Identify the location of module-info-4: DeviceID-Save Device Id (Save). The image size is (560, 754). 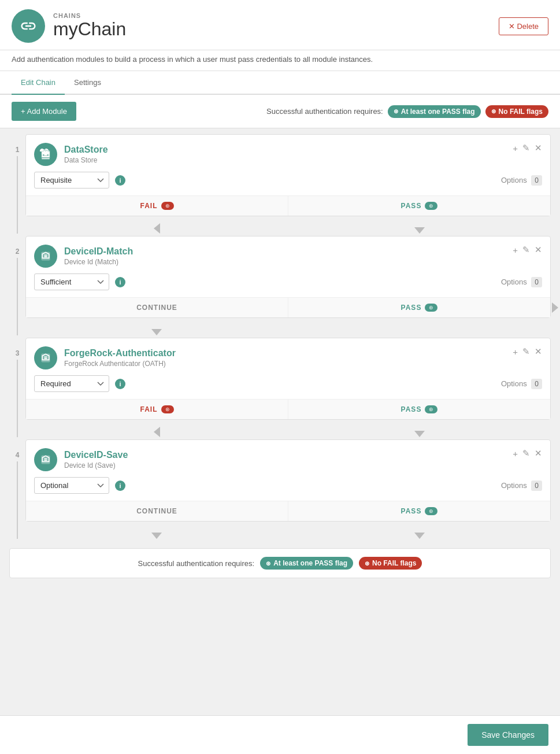
(81, 460).